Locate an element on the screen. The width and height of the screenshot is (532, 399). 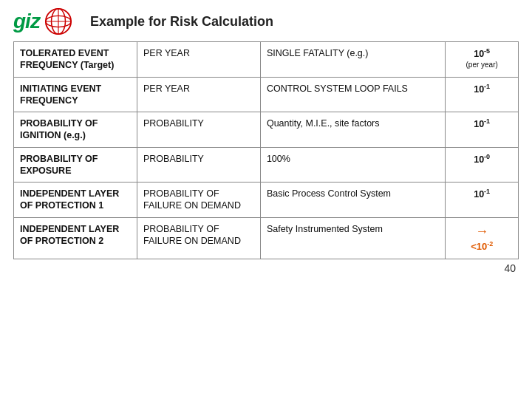
page-title: Example for Risk Calculation is located at coordinates (182, 22).